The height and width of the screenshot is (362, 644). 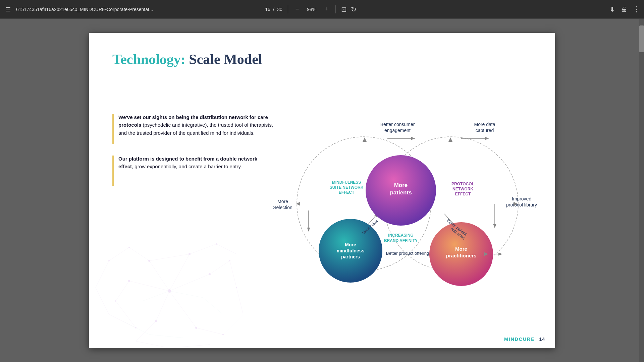 I want to click on svg-text: engagement, so click(x=397, y=130).